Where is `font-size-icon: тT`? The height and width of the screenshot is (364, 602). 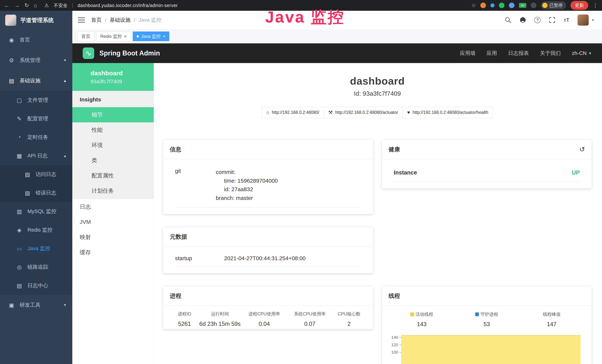
font-size-icon: тT is located at coordinates (566, 20).